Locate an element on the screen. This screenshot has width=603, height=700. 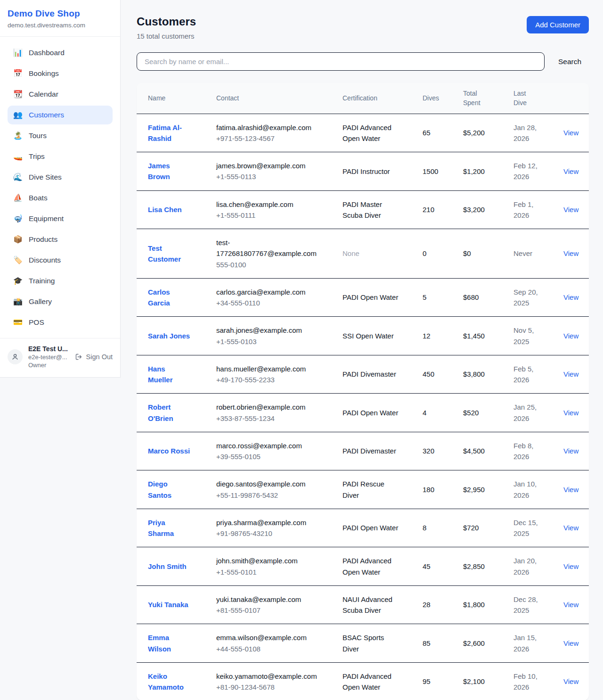
page-subtitle: 15 total customers is located at coordinates (166, 36).